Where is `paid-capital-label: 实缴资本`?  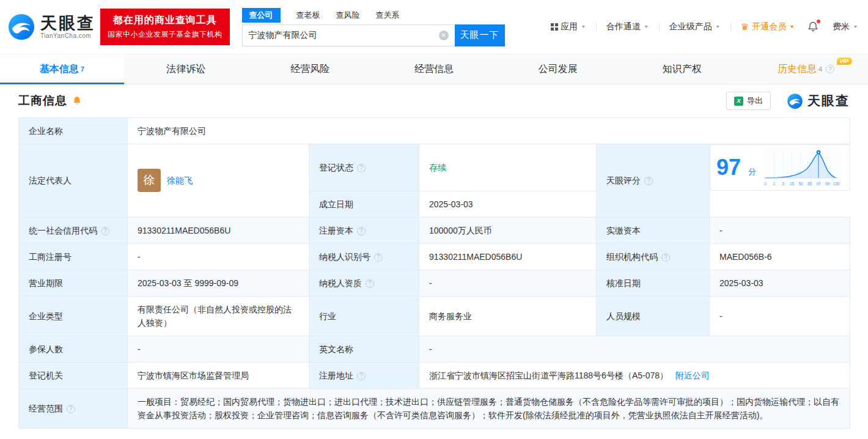 paid-capital-label: 实缴资本 is located at coordinates (653, 230).